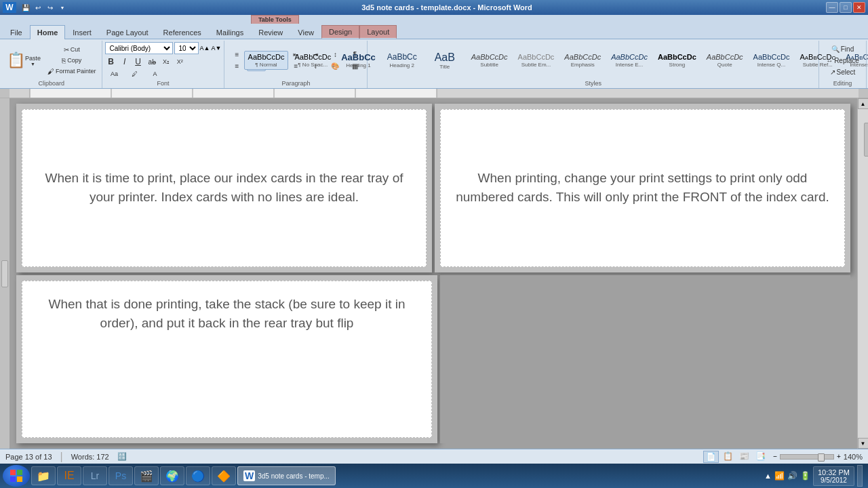  Describe the element at coordinates (296, 83) in the screenshot. I see `paragraph-label: Paragraph` at that location.